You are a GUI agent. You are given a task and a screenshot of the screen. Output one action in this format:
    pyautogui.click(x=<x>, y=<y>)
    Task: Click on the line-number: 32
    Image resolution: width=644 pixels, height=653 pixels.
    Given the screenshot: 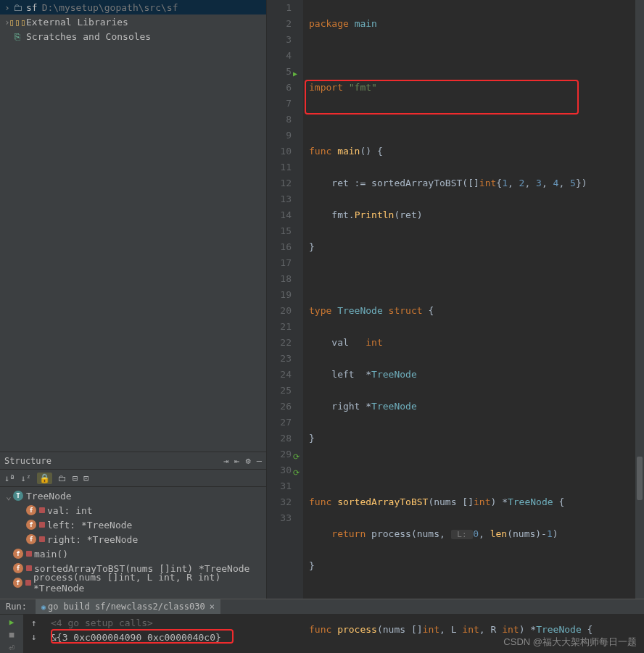 What is the action you would take?
    pyautogui.click(x=279, y=502)
    